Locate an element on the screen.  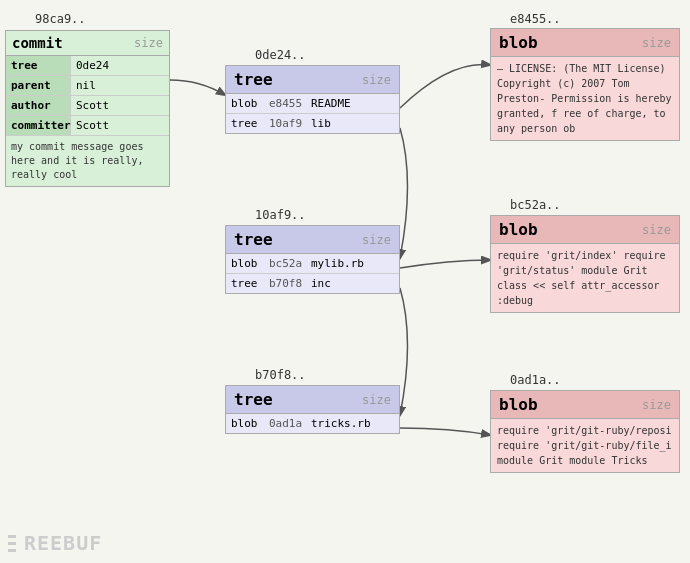
tree2-header: tree size is located at coordinates (312, 240).